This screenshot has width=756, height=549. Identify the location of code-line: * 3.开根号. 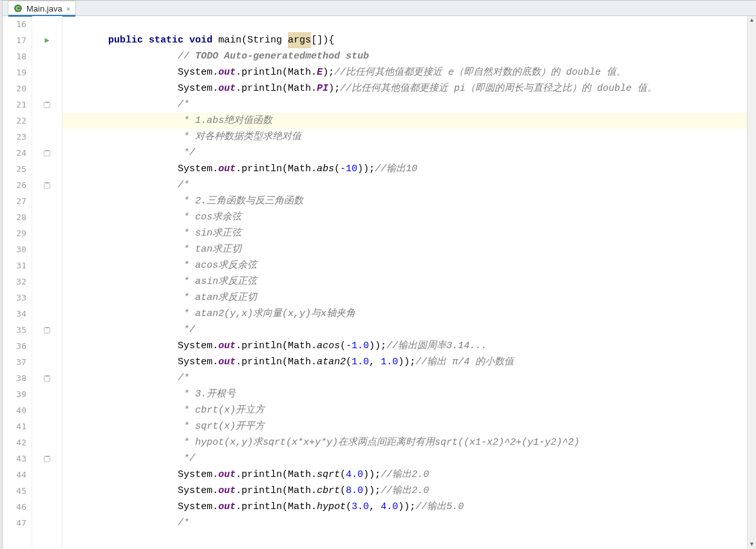
(404, 394).